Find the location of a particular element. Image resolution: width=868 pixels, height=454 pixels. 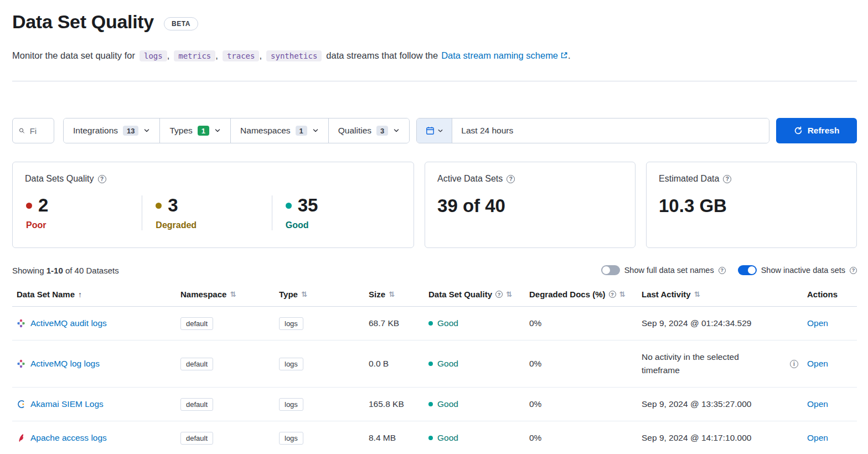

table-header-row: Data Set Name↑ Namespace⇅ Type⇅ Size⇅ Da… is located at coordinates (435, 296).